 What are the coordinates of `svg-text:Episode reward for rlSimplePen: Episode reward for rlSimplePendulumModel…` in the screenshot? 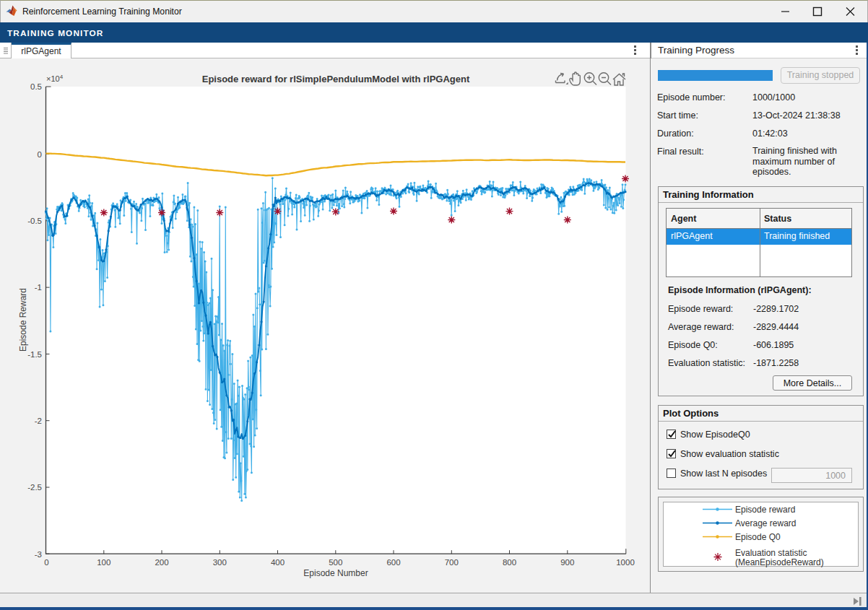 It's located at (337, 79).